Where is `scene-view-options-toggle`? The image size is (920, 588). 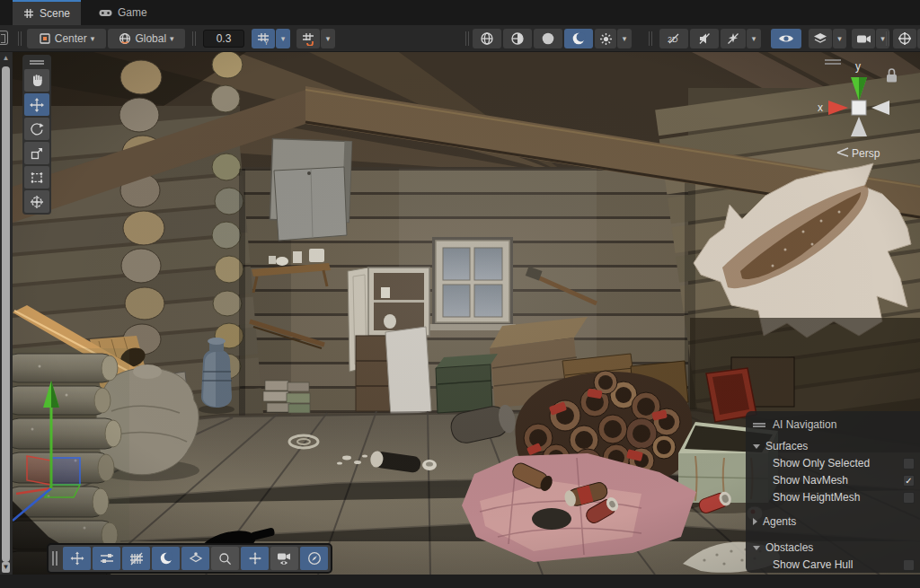 scene-view-options-toggle is located at coordinates (106, 558).